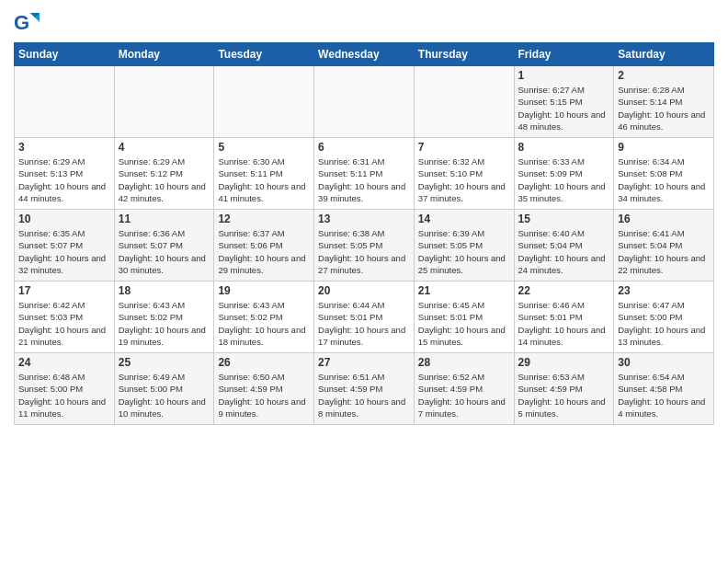  What do you see at coordinates (664, 75) in the screenshot?
I see `day-number: 2` at bounding box center [664, 75].